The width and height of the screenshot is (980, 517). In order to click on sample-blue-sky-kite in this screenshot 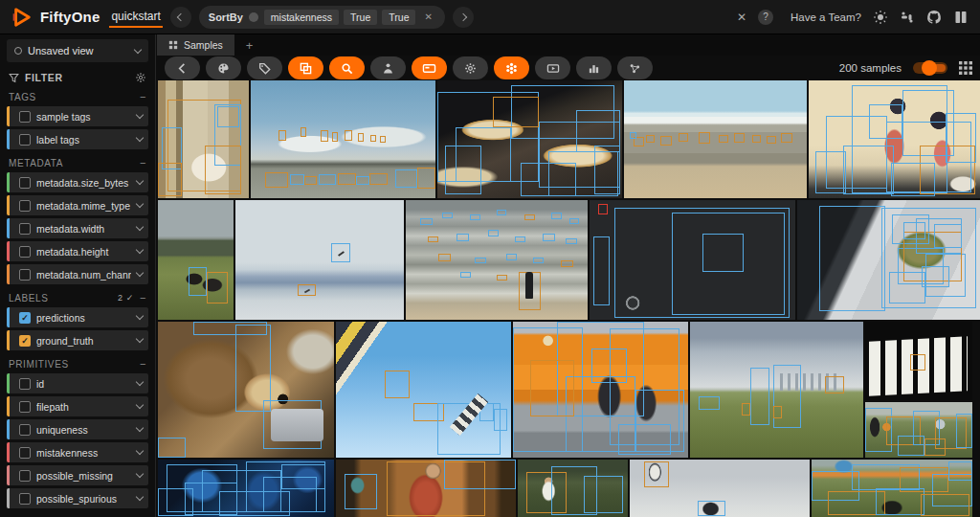, I will do `click(423, 390)`.